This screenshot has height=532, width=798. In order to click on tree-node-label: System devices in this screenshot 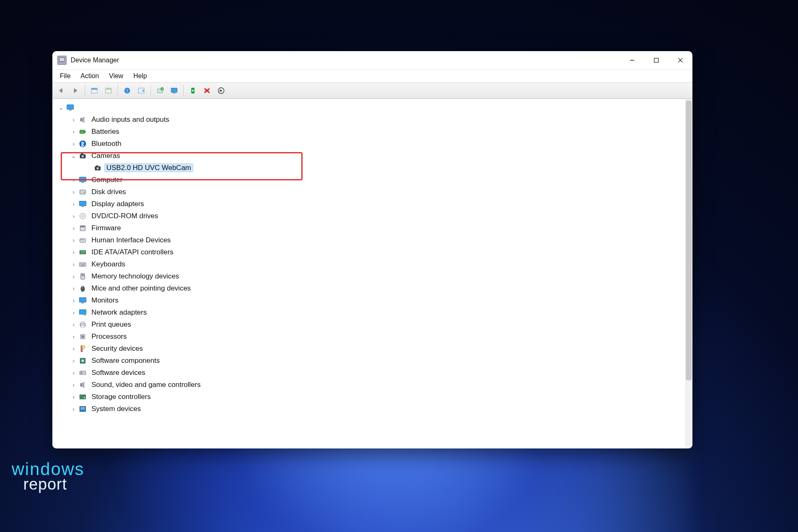, I will do `click(116, 409)`.